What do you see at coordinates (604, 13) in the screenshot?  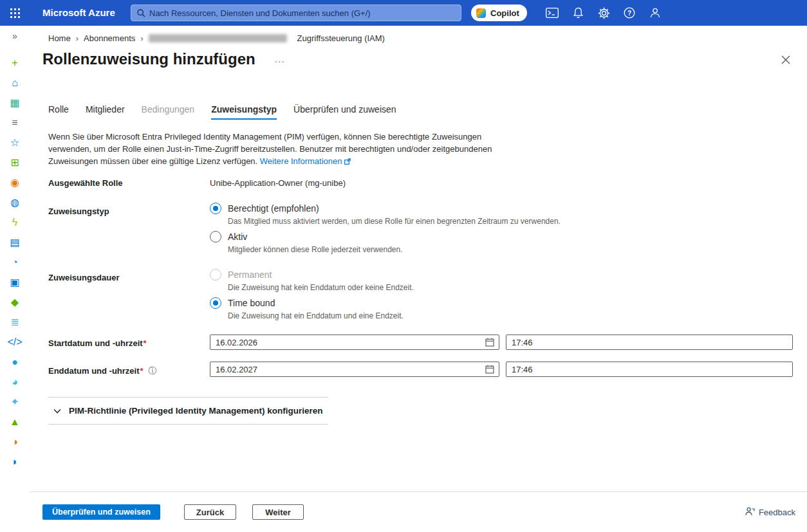 I see `settings-gear-icon` at bounding box center [604, 13].